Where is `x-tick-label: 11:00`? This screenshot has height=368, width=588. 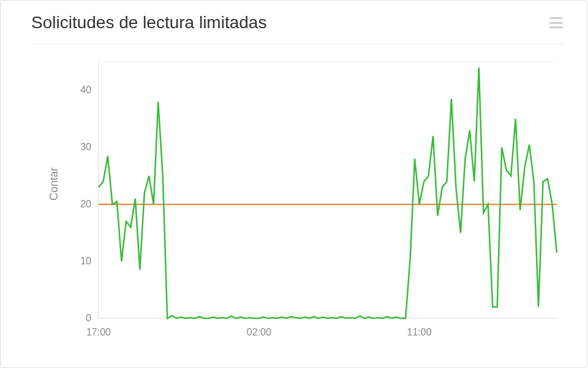
x-tick-label: 11:00 is located at coordinates (420, 332).